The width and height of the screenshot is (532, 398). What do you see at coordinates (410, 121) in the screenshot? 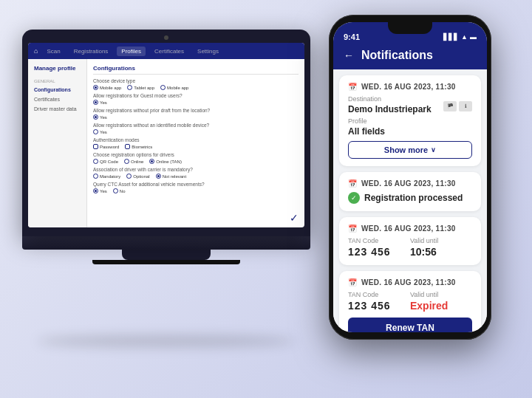
I see `profile-label: Profile` at bounding box center [410, 121].